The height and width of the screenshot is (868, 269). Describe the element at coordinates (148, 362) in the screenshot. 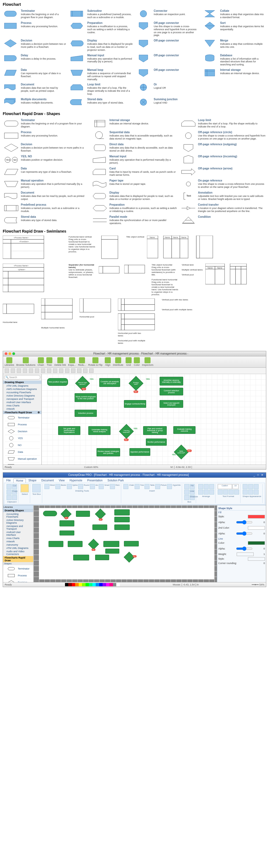

I see `toolbar-button: Inspectors` at that location.